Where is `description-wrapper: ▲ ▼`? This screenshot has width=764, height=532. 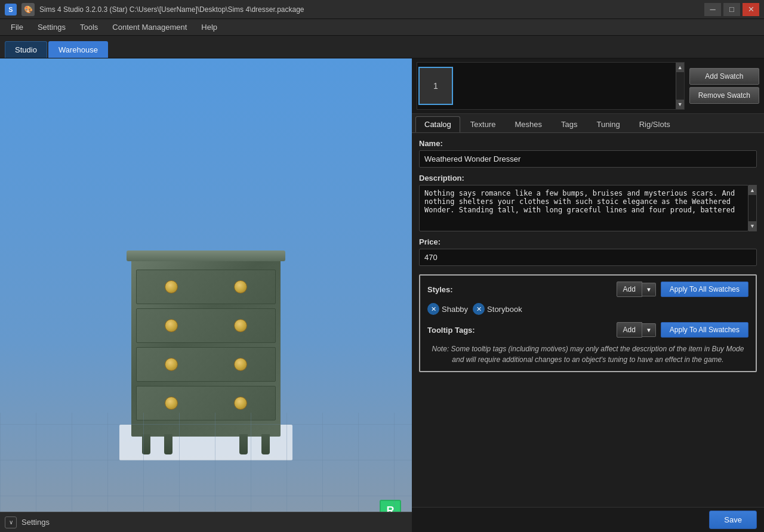
description-wrapper: ▲ ▼ is located at coordinates (588, 208).